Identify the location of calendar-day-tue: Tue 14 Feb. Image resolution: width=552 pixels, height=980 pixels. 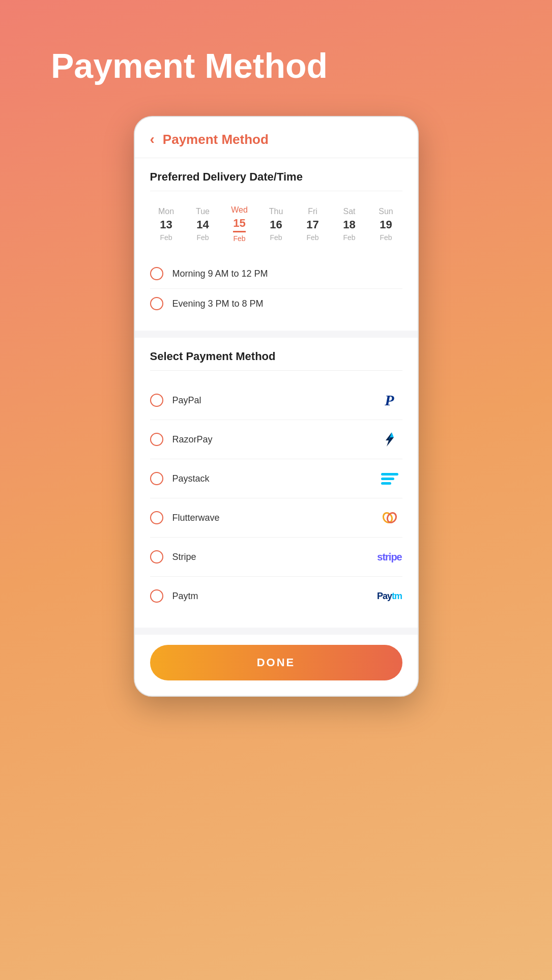
(203, 224).